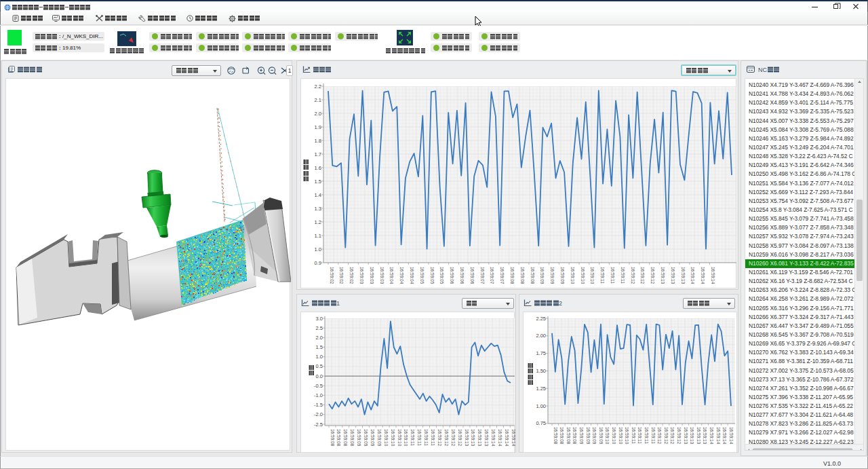 The height and width of the screenshot is (469, 868). I want to click on svg-text: -2.0, so click(319, 414).